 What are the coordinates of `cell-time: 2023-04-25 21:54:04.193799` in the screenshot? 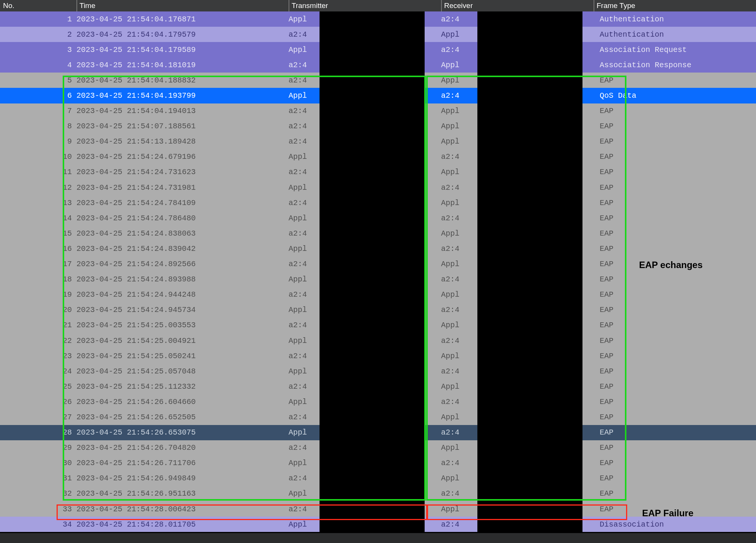 It's located at (183, 95).